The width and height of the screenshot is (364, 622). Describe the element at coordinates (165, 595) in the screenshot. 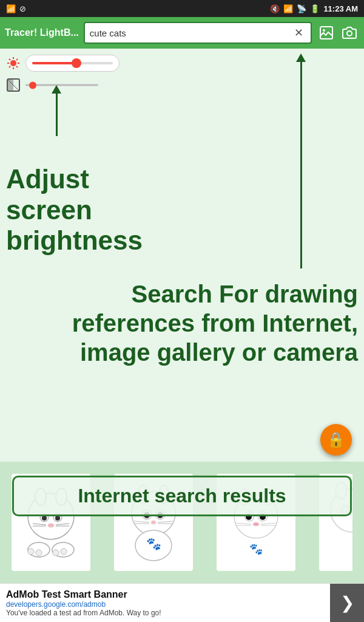

I see `admob-title: AdMob Test Smart Banner` at that location.